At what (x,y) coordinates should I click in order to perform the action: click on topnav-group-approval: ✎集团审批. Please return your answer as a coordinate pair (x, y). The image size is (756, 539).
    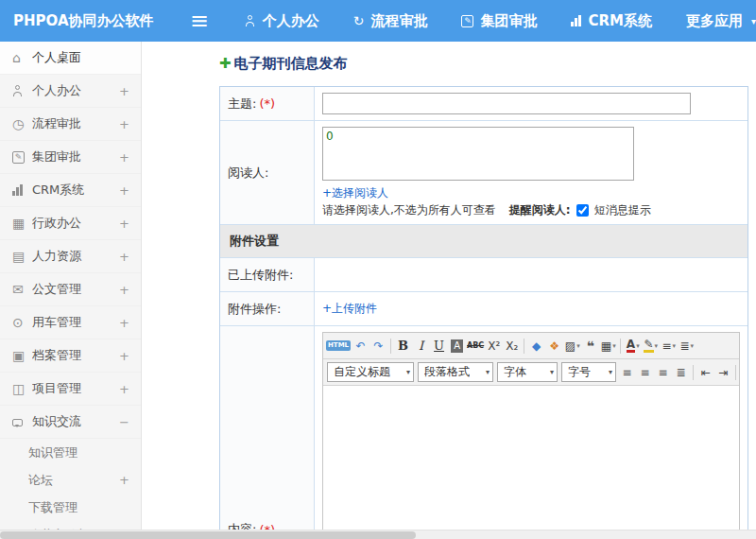
    Looking at the image, I should click on (499, 21).